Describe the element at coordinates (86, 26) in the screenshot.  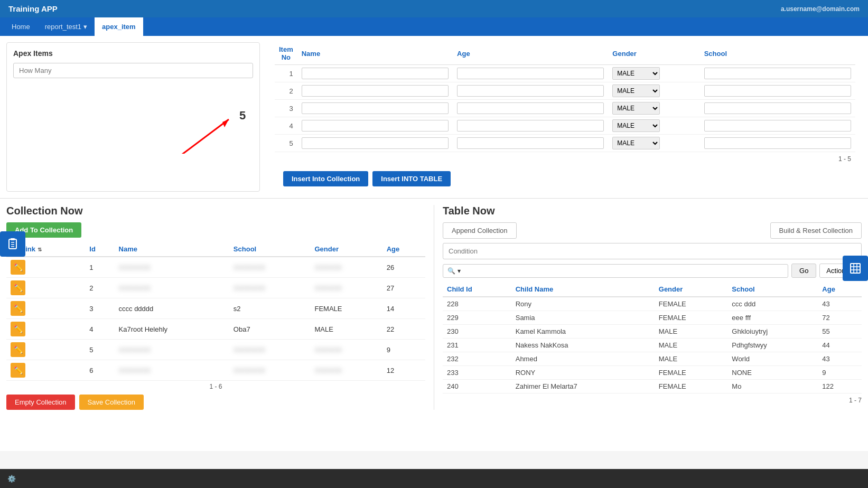
I see `dropdown-arrow-icon: ▾` at that location.